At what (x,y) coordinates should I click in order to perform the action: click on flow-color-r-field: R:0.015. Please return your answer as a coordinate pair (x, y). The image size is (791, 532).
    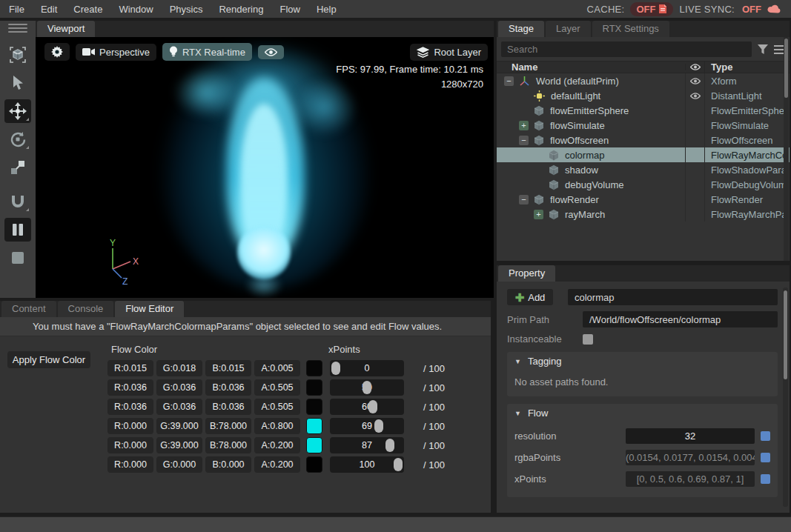
    Looking at the image, I should click on (130, 368).